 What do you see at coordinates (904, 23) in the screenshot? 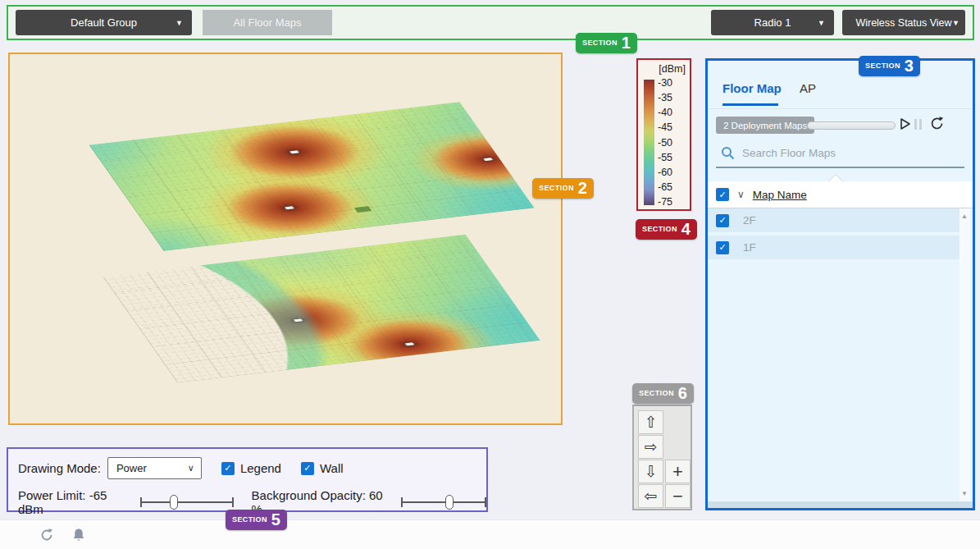
I see `view-dropdown: Wireless Status View ▼` at bounding box center [904, 23].